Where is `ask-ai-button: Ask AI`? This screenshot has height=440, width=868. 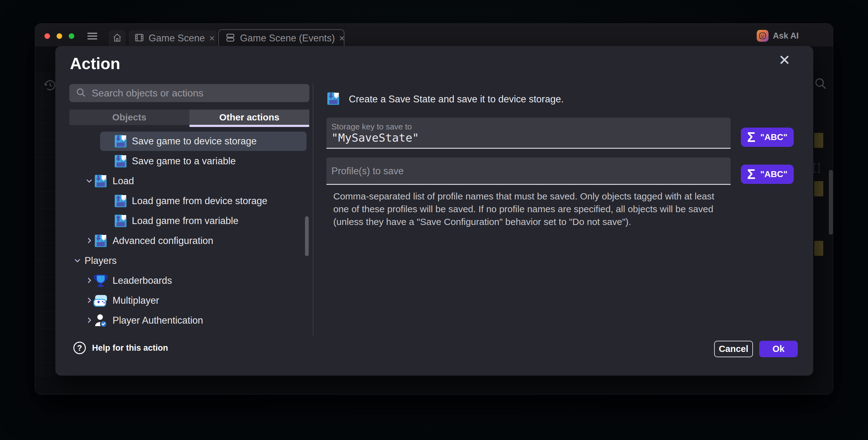
ask-ai-button: Ask AI is located at coordinates (778, 36).